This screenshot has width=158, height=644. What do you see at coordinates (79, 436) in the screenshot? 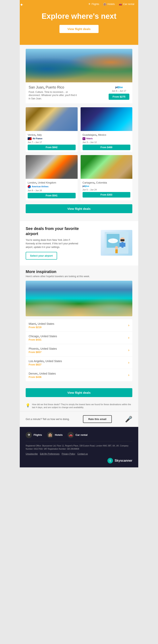
I see `dark-footer-nav: ✈ Flights 🏨 Hotels 🚗 Car rental` at bounding box center [79, 436].